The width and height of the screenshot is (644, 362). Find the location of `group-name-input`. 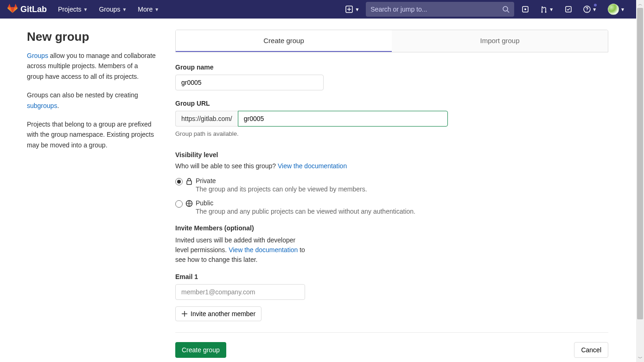

group-name-input is located at coordinates (249, 83).